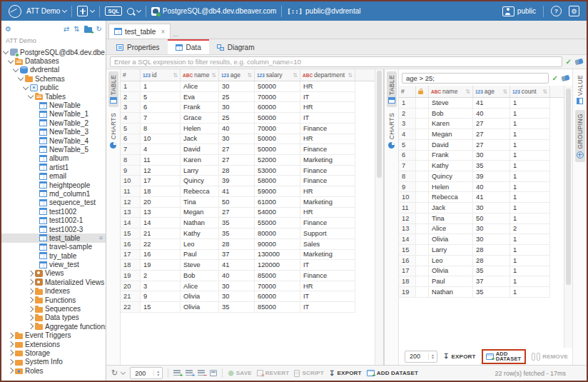 The width and height of the screenshot is (588, 382). I want to click on connection-selector: PostgreSQL@db4.dev.dbeaver.com, so click(214, 11).